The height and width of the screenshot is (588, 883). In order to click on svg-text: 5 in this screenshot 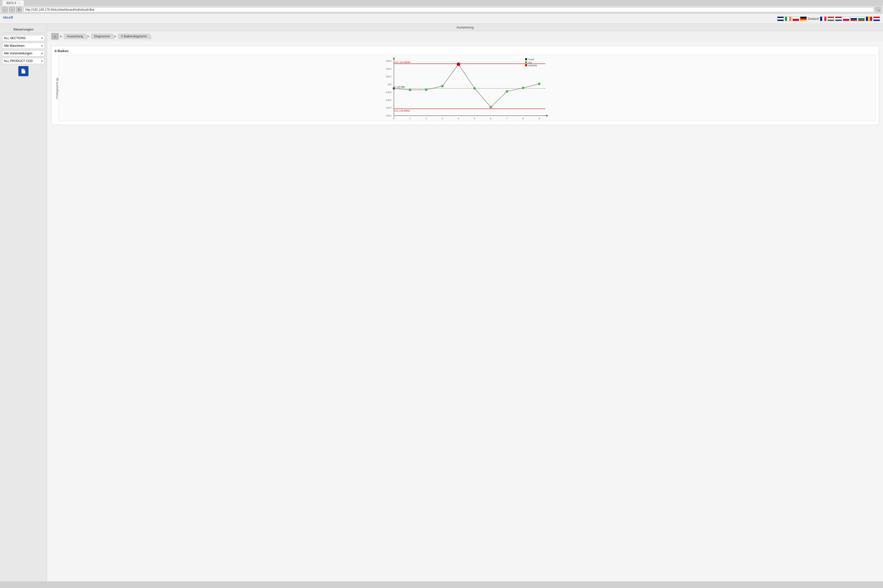, I will do `click(475, 118)`.